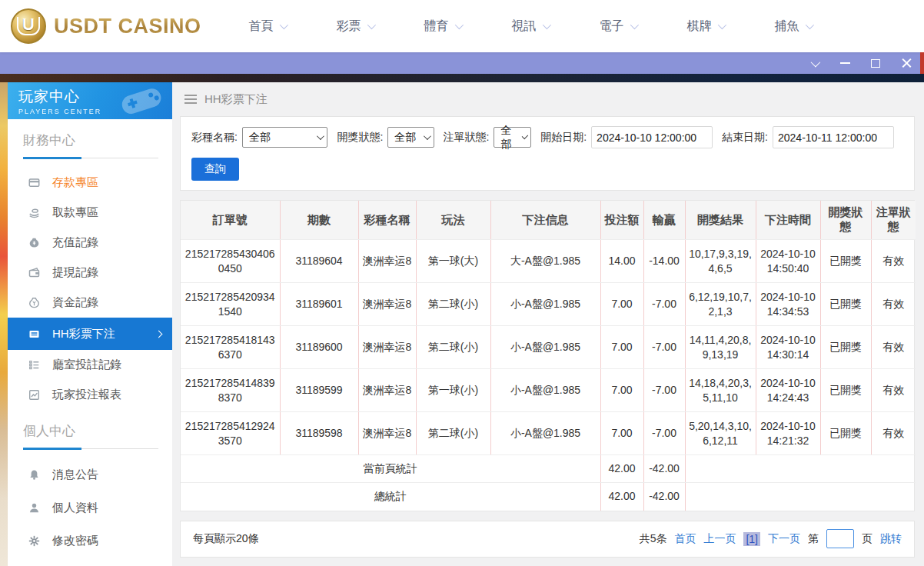 The width and height of the screenshot is (924, 566). What do you see at coordinates (548, 434) in the screenshot?
I see `table-row: 2152172854129243570 31189598 澳洲幸运8 第二球(小…` at bounding box center [548, 434].